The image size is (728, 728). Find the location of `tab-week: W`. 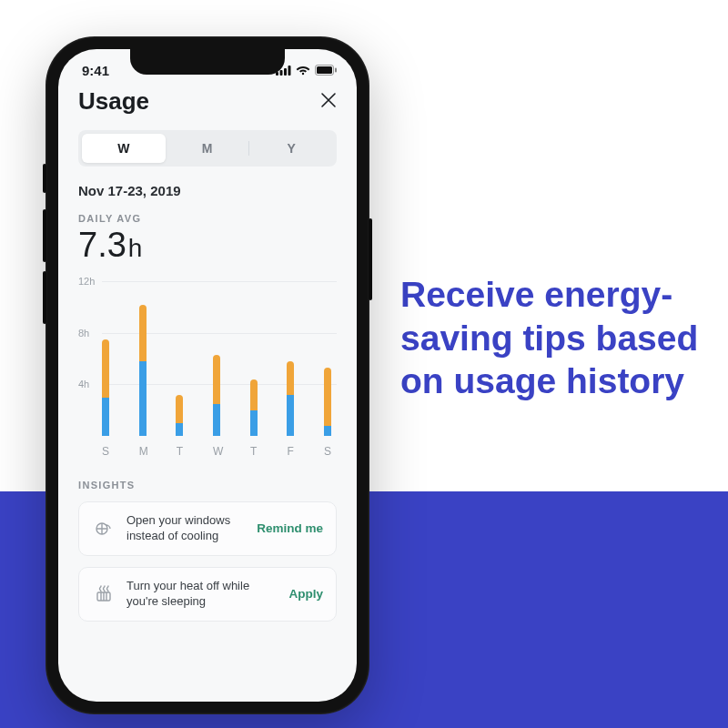

tab-week: W is located at coordinates (124, 148).